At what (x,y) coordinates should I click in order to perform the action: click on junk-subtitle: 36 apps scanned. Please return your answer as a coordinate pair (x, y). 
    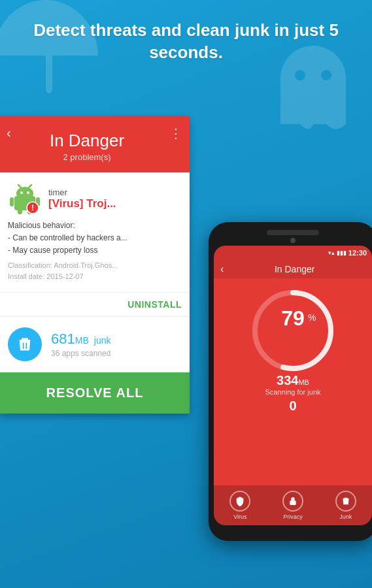
    Looking at the image, I should click on (81, 353).